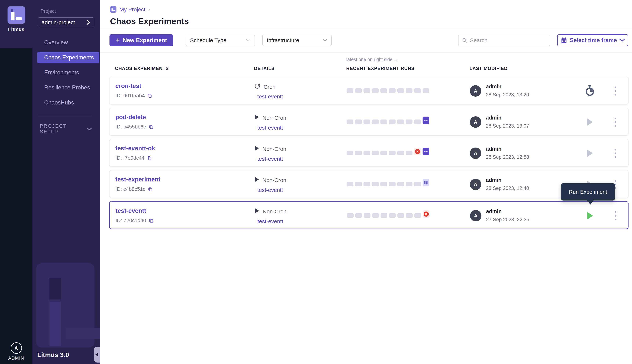  Describe the element at coordinates (283, 40) in the screenshot. I see `infrastructure-label: Infrastructure` at that location.